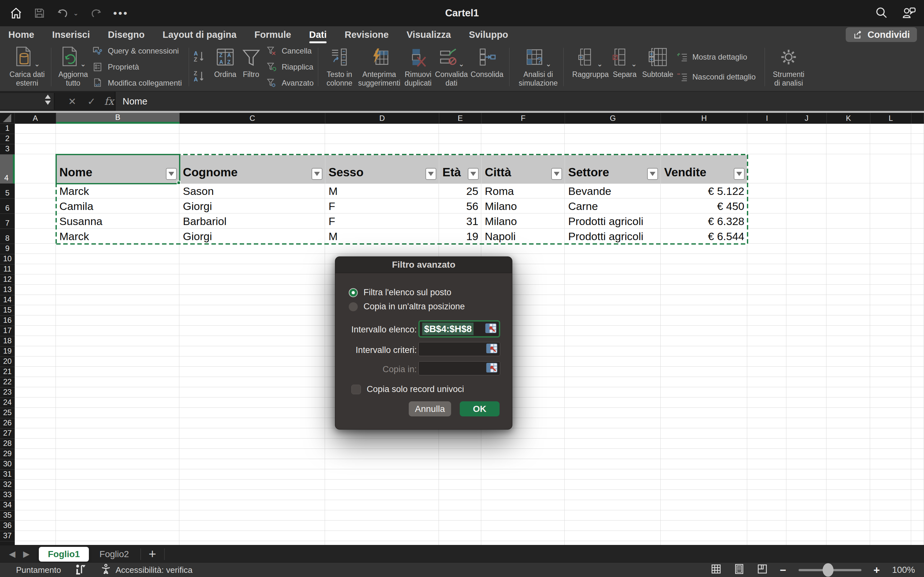  Describe the element at coordinates (8, 221) in the screenshot. I see `row-header-7: 7` at that location.